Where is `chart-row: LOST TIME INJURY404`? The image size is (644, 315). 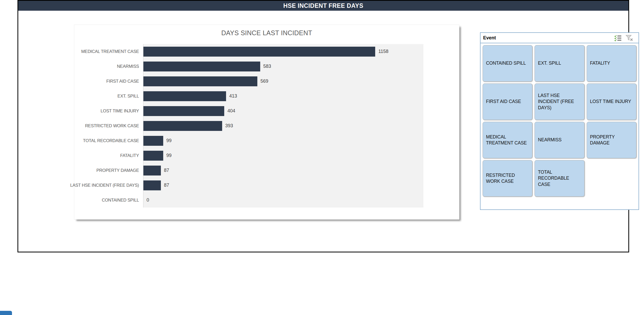 chart-row: LOST TIME INJURY404 is located at coordinates (249, 111).